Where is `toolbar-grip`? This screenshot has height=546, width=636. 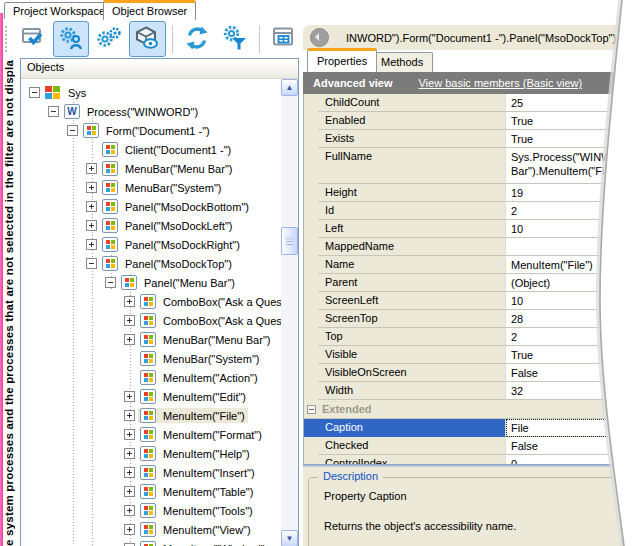
toolbar-grip is located at coordinates (7, 39).